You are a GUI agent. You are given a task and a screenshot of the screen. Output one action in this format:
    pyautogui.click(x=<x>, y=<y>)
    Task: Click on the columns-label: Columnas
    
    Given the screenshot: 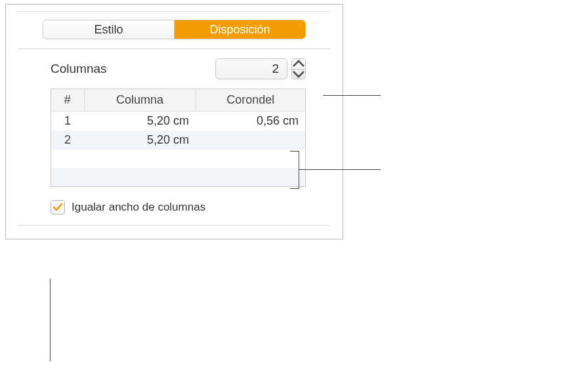 What is the action you would take?
    pyautogui.click(x=79, y=69)
    